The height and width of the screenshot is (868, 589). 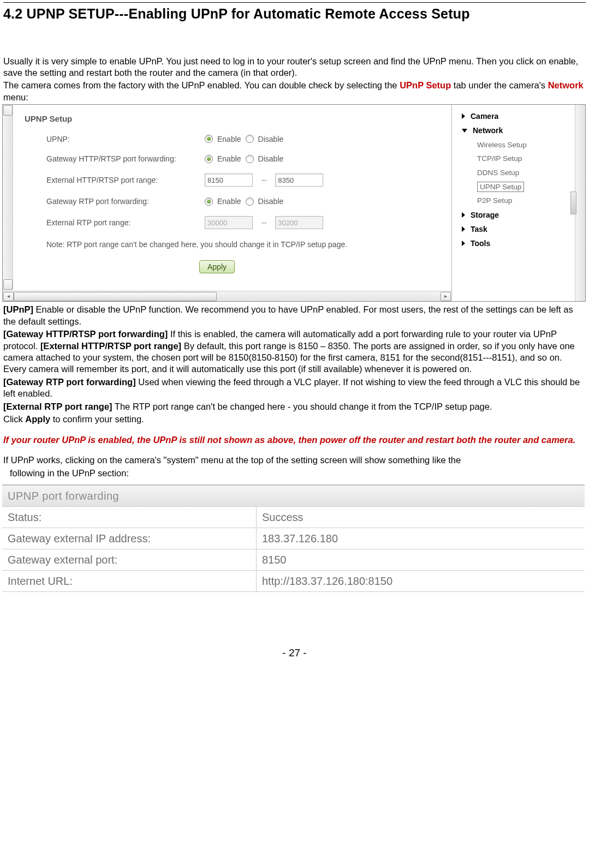 What do you see at coordinates (295, 460) in the screenshot?
I see `upnp-works-1: If UPnP works, clicking on the camera's …` at bounding box center [295, 460].